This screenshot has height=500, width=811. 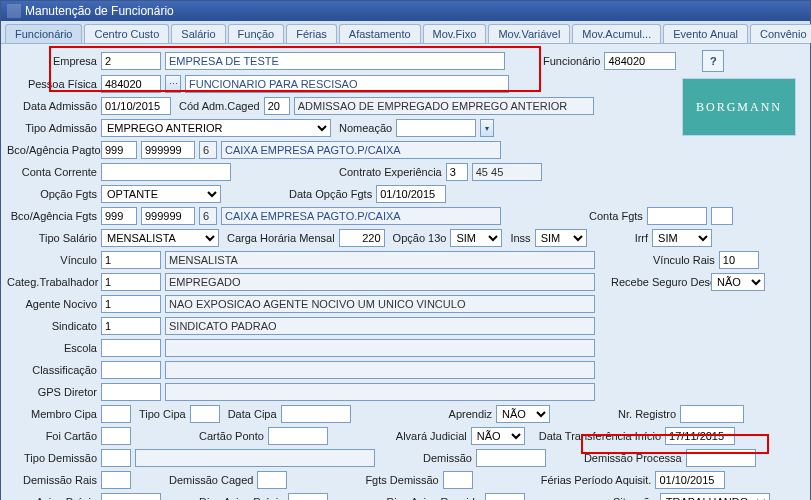 What do you see at coordinates (411, 194) in the screenshot?
I see `data-opcao-fgts-input` at bounding box center [411, 194].